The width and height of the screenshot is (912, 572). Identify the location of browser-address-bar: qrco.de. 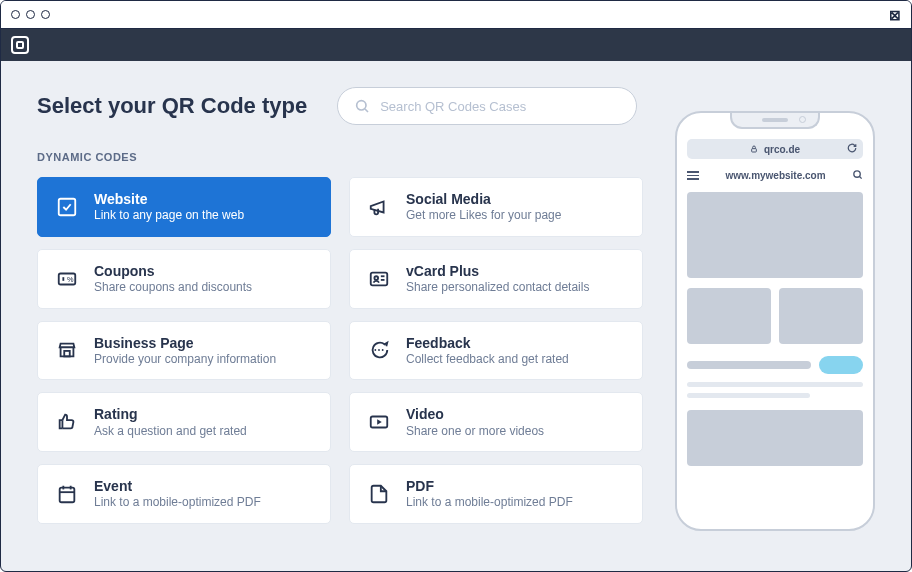
(775, 149).